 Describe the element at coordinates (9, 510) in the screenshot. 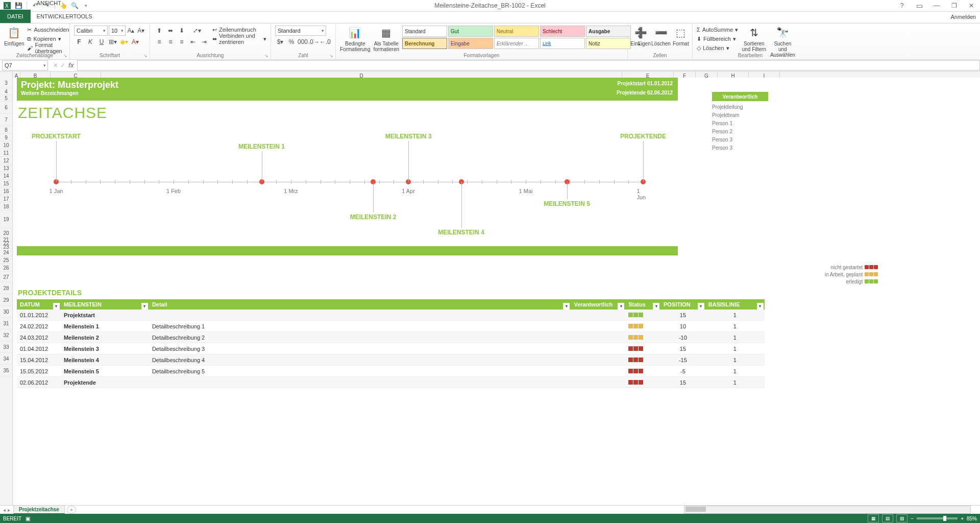

I see `tab-nav-last-icon: ▸` at that location.